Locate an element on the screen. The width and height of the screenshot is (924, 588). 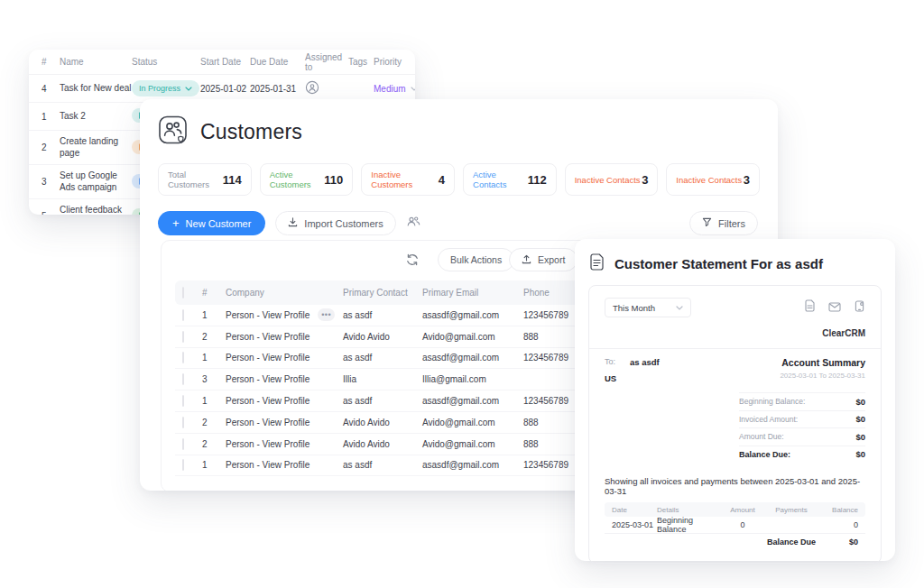
balance-due-value: $0 is located at coordinates (843, 542).